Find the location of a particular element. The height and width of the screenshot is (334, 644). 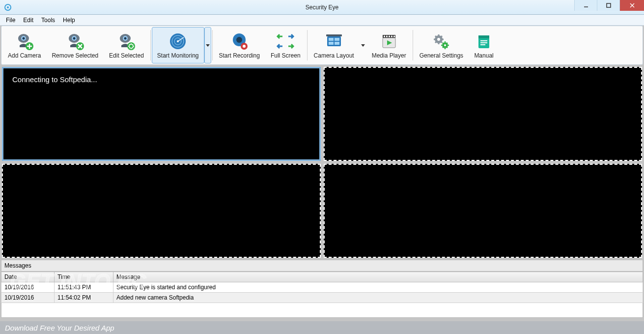

column-header-time: Time is located at coordinates (84, 277).